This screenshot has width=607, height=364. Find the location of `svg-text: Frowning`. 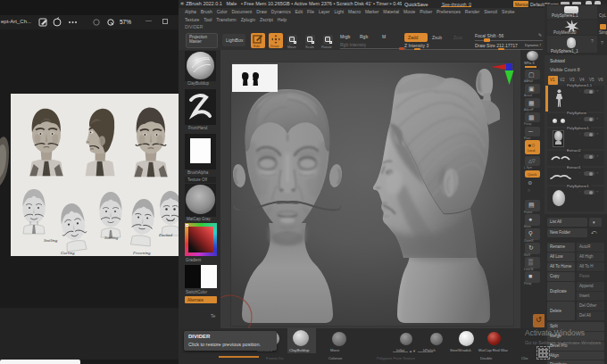

svg-text: Frowning is located at coordinates (141, 253).